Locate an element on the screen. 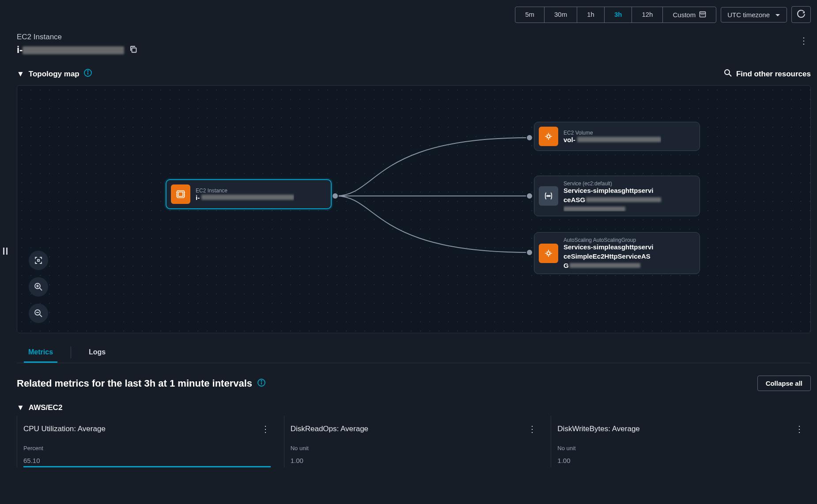  metric-card-cpu: CPU Utilization: Average ⋮ Percent 65.10 is located at coordinates (147, 441).